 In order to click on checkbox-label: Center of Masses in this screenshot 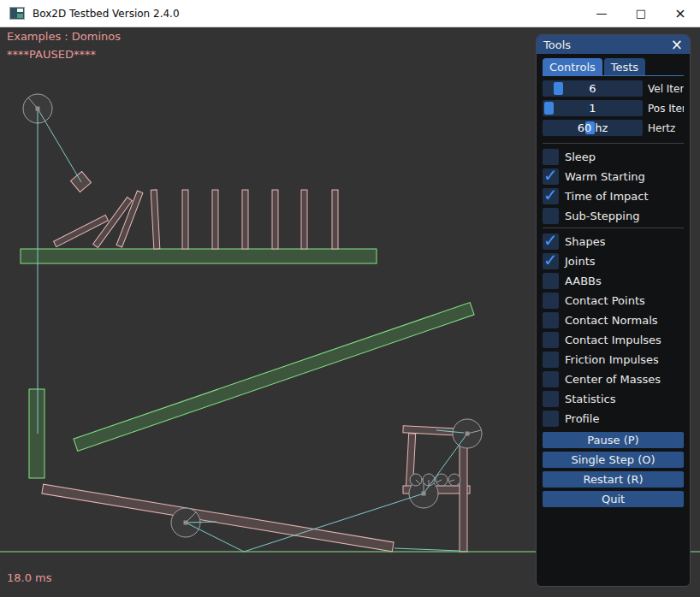, I will do `click(613, 380)`.